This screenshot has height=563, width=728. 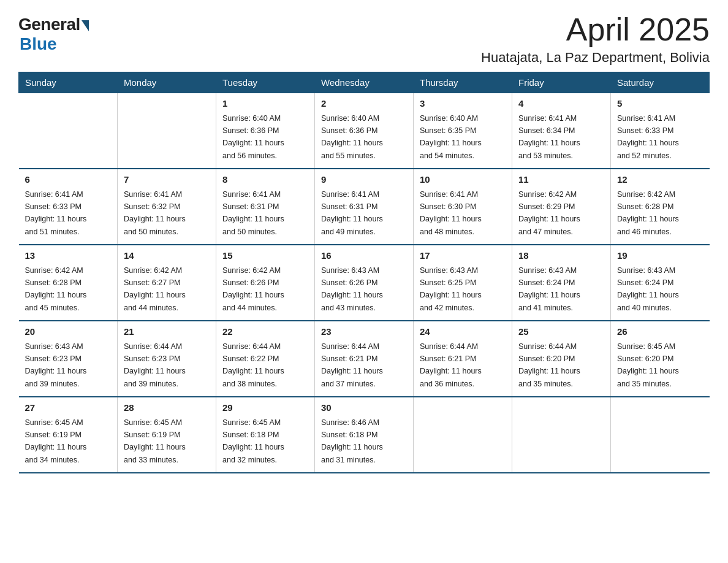 I want to click on day-number: 14, so click(x=167, y=256).